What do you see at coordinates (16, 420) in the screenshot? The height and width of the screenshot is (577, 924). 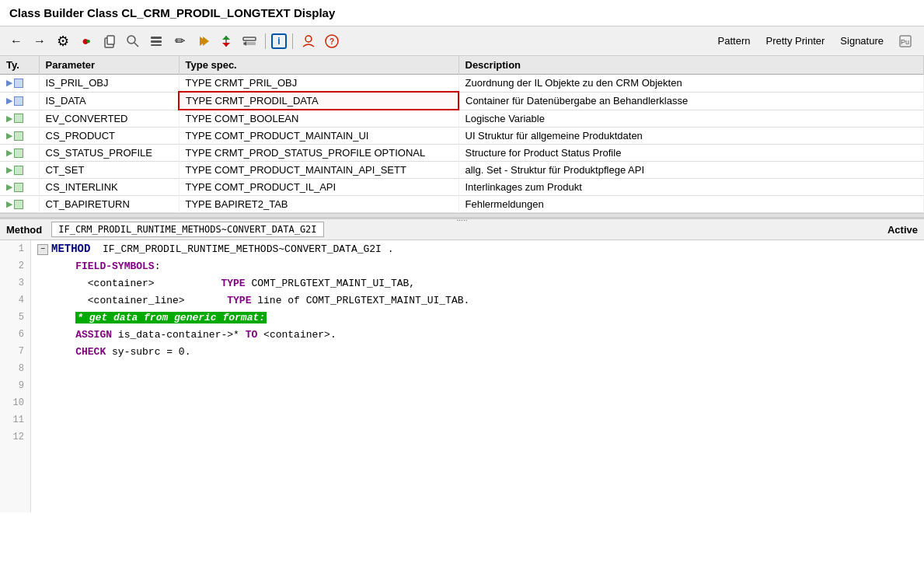 I see `line-number: 11` at bounding box center [16, 420].